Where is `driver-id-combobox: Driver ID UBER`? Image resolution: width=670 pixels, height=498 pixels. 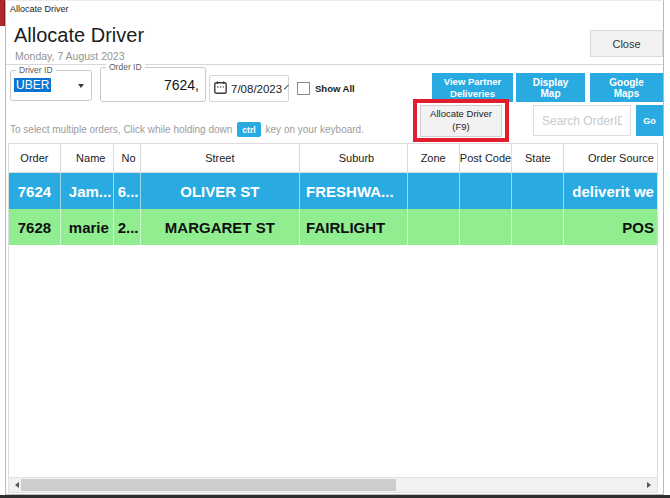
driver-id-combobox: Driver ID UBER is located at coordinates (51, 86).